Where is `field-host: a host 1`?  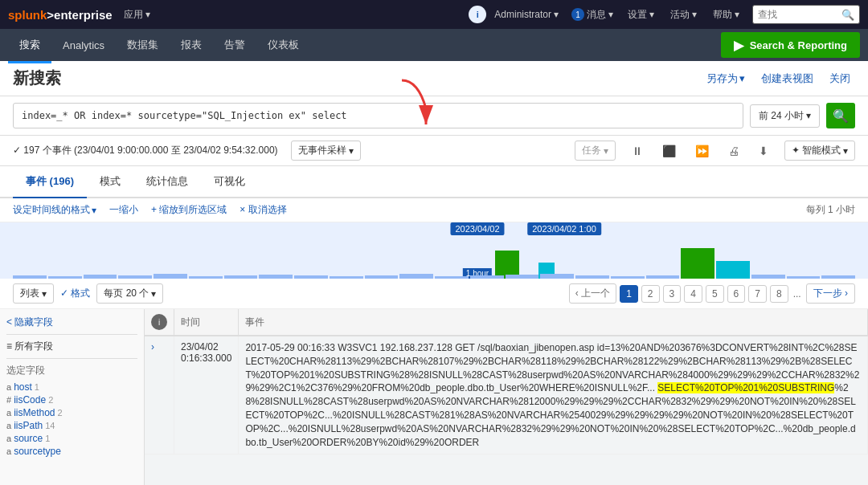 field-host: a host 1 is located at coordinates (72, 387).